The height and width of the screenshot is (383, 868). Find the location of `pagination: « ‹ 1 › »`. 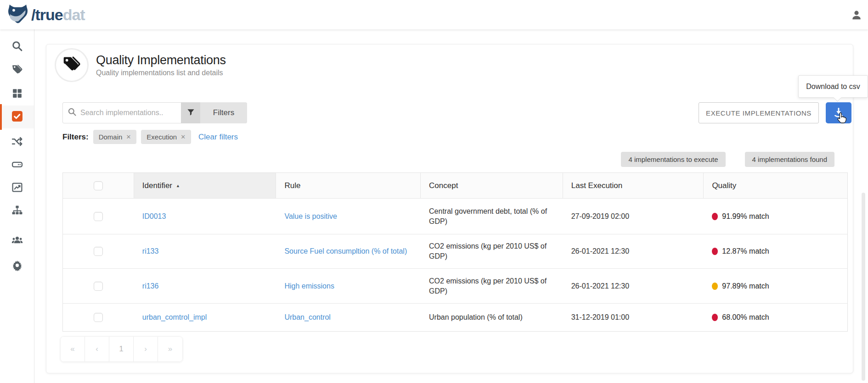

pagination: « ‹ 1 › » is located at coordinates (121, 349).